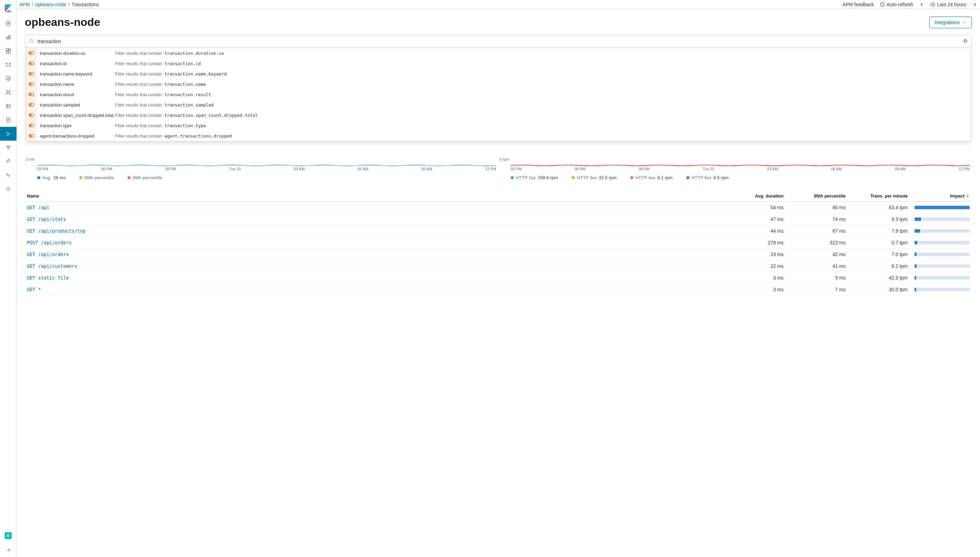  Describe the element at coordinates (882, 5) in the screenshot. I see `refresh-icon` at that location.